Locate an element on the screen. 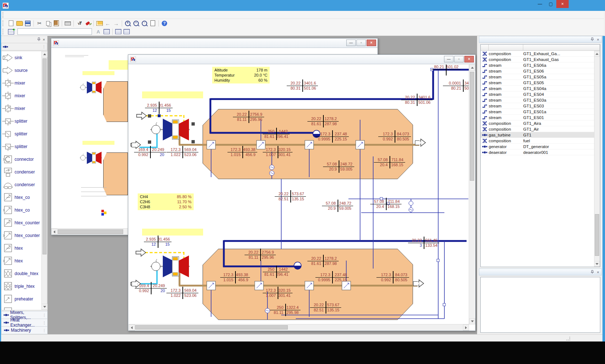 The image size is (605, 364). help-icon is located at coordinates (164, 23).